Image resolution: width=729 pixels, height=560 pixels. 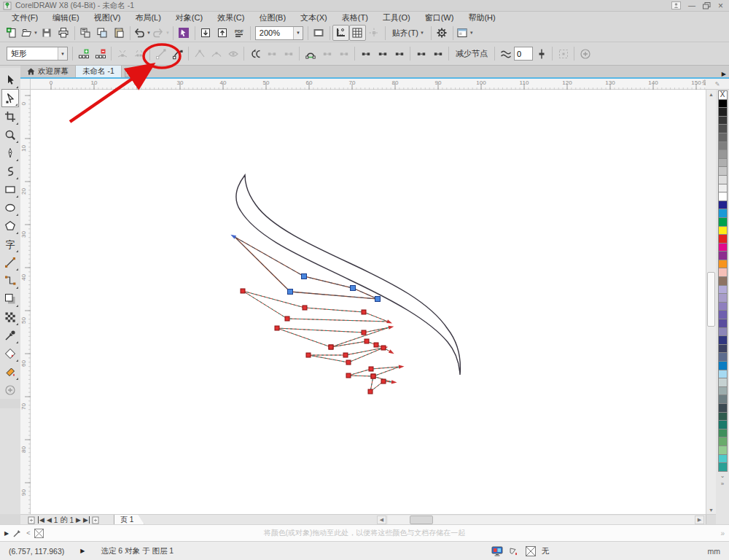 What do you see at coordinates (437, 54) in the screenshot?
I see `select-all-nodes-button` at bounding box center [437, 54].